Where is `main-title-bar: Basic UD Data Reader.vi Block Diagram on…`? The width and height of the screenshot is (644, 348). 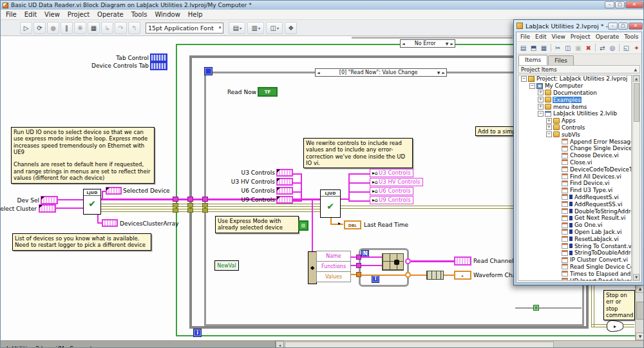
main-title-bar: Basic UD Data Reader.vi Block Diagram on… is located at coordinates (322, 5).